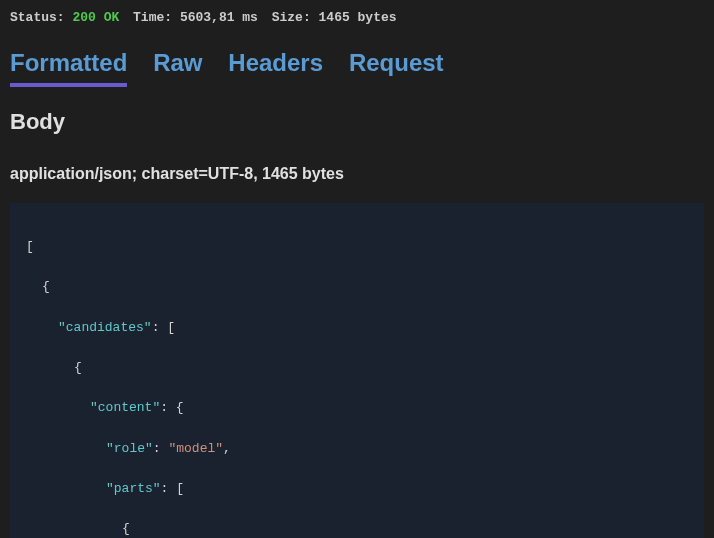  What do you see at coordinates (68, 68) in the screenshot?
I see `tab-formatted: Formatted` at bounding box center [68, 68].